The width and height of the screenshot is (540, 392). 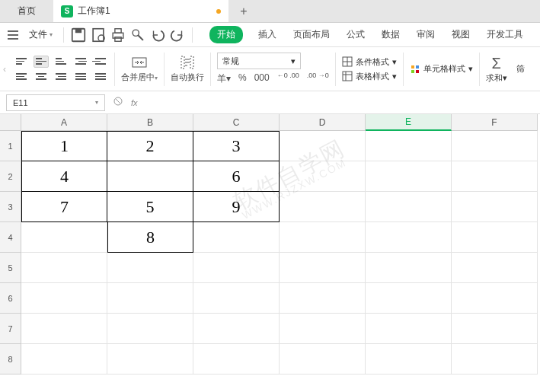 What do you see at coordinates (323, 237) in the screenshot?
I see `cell-d4` at bounding box center [323, 237].